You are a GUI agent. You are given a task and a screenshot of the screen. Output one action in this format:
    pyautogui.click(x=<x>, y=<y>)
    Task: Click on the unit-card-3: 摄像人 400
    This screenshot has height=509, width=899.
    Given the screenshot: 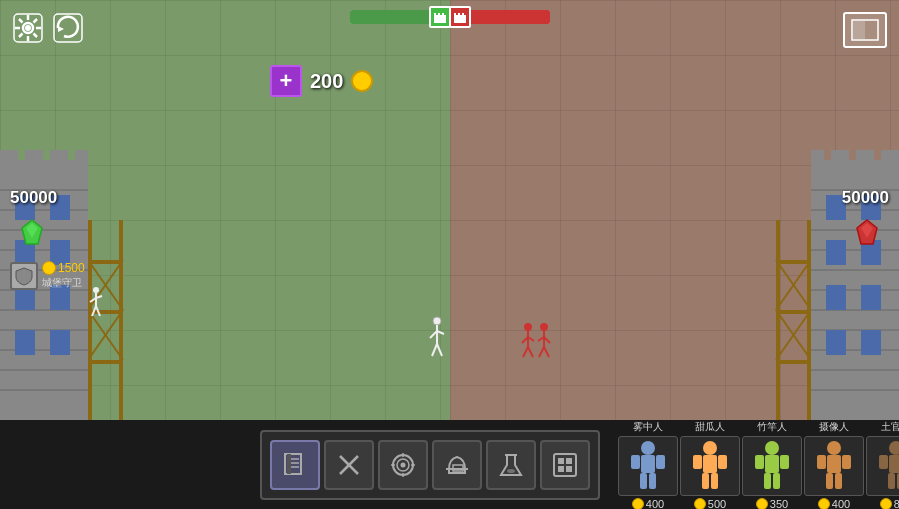 What is the action you would take?
    pyautogui.click(x=834, y=465)
    